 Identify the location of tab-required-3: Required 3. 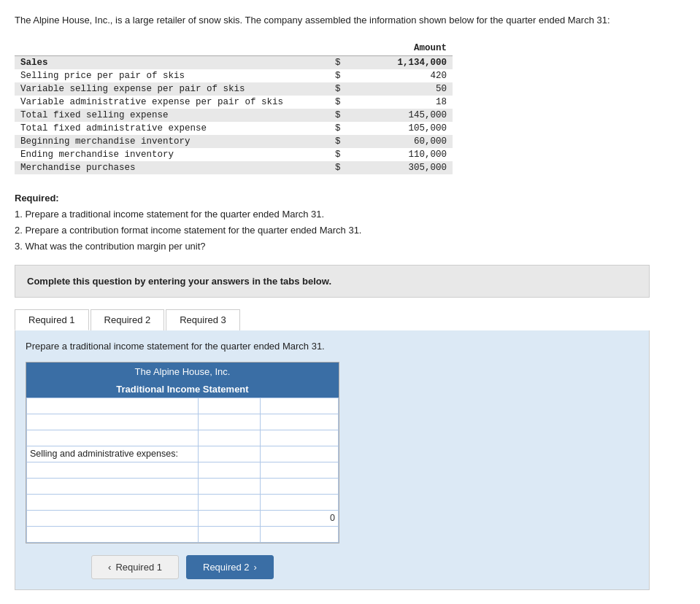
(203, 320).